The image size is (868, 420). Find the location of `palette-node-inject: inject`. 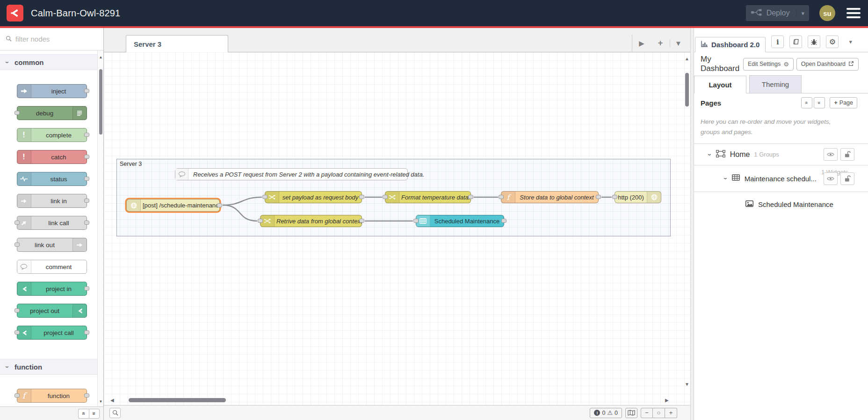

palette-node-inject: inject is located at coordinates (52, 91).